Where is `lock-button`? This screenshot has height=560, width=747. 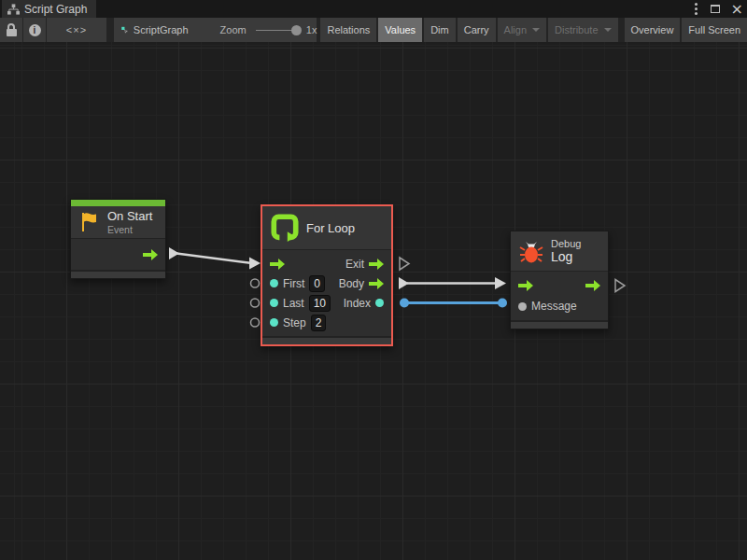
lock-button is located at coordinates (11, 30).